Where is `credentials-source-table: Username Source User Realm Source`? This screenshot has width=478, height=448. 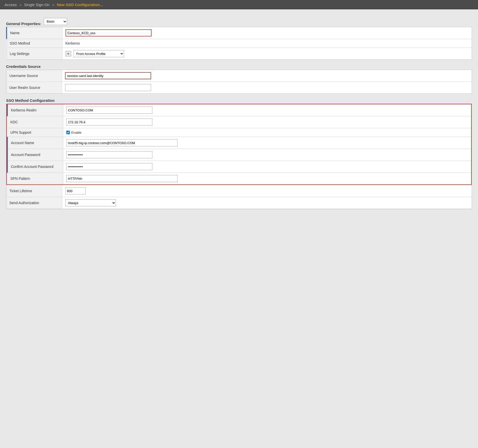 credentials-source-table: Username Source User Realm Source is located at coordinates (239, 82).